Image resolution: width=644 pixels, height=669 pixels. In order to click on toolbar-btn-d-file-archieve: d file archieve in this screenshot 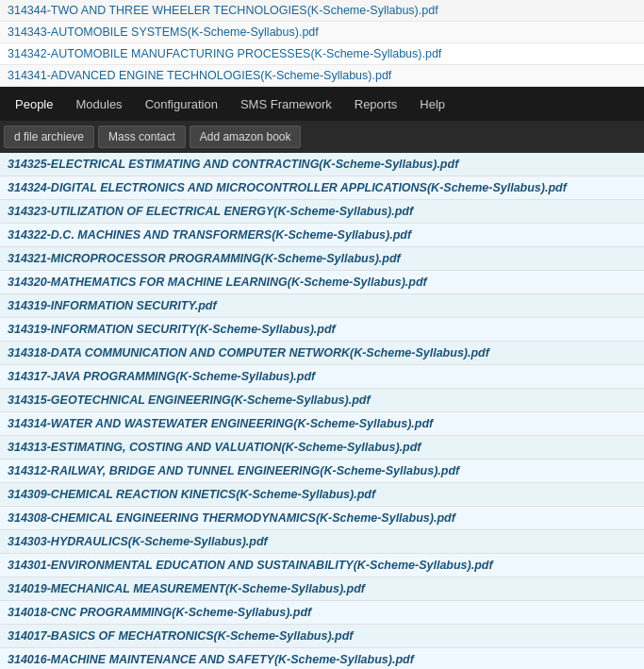, I will do `click(49, 137)`.